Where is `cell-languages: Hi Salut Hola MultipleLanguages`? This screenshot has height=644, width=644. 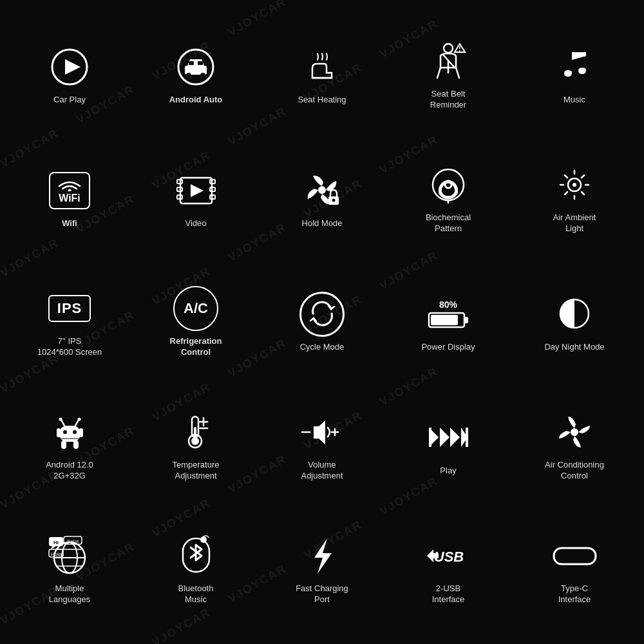
cell-languages: Hi Salut Hola MultipleLanguages is located at coordinates (70, 569).